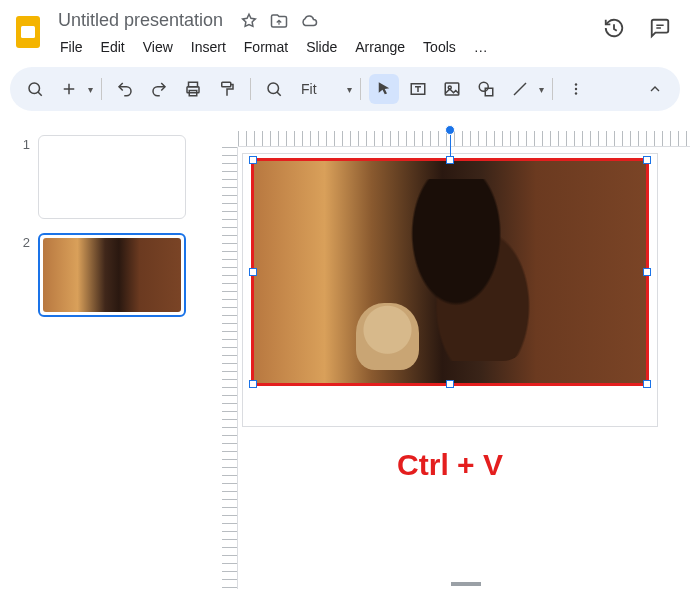  I want to click on menu-insert: Insert, so click(208, 47).